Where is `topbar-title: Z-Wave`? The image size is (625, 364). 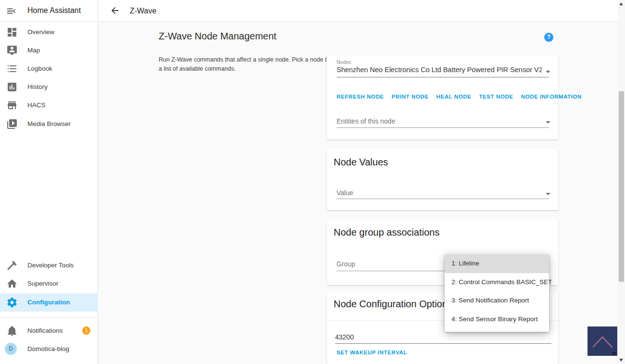 topbar-title: Z-Wave is located at coordinates (143, 11).